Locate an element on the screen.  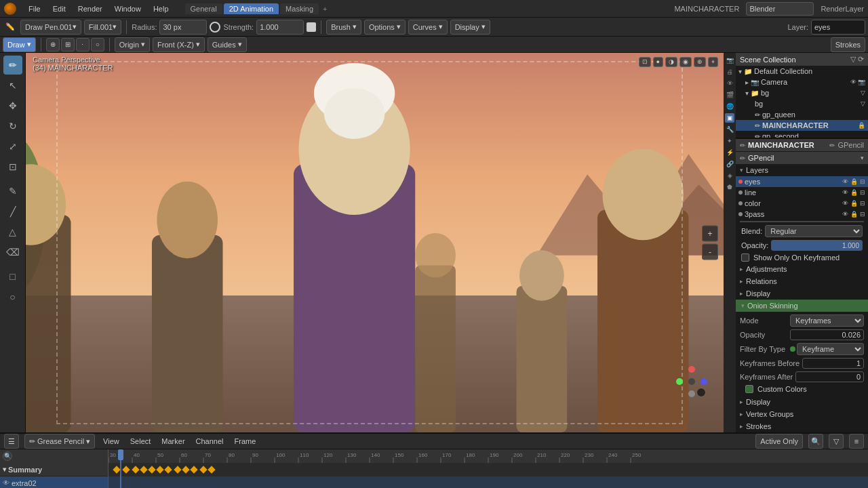
show-keyframed-checkbox is located at coordinates (745, 258).